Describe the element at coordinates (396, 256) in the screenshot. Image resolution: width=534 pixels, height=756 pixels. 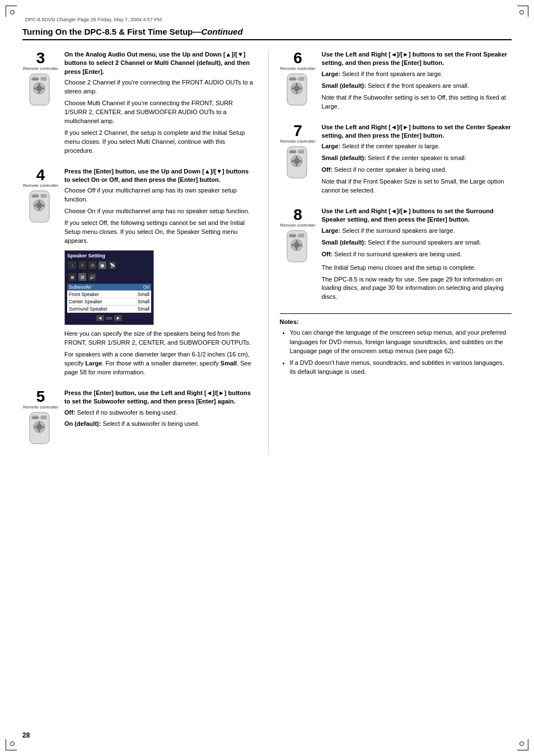
I see `step-8: 8 Remote controller` at that location.